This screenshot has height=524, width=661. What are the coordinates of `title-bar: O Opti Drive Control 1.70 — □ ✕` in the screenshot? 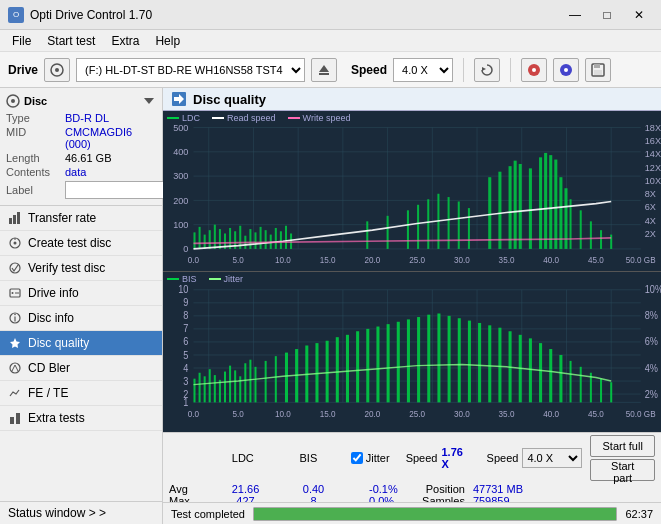 It's located at (330, 15).